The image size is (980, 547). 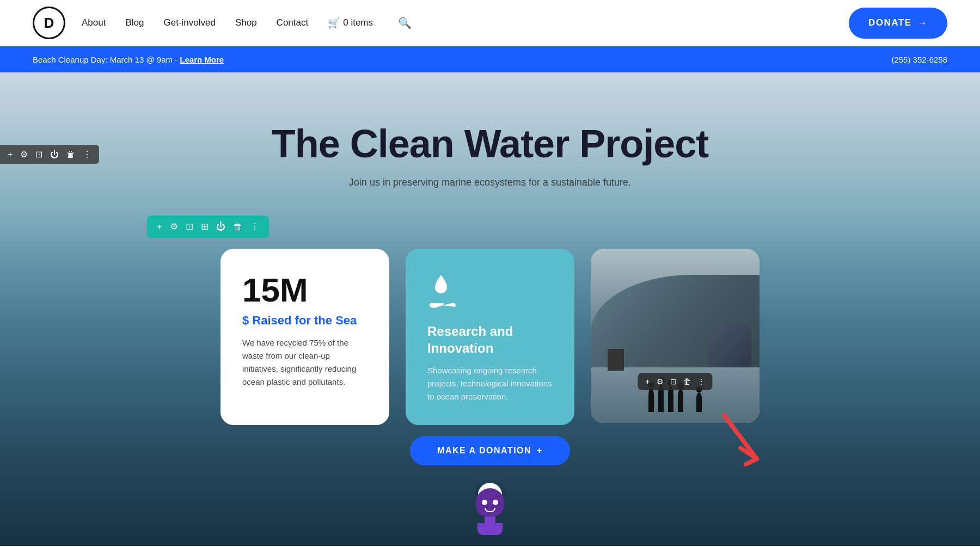 I want to click on section-toolbar-delete: 🗑, so click(x=237, y=227).